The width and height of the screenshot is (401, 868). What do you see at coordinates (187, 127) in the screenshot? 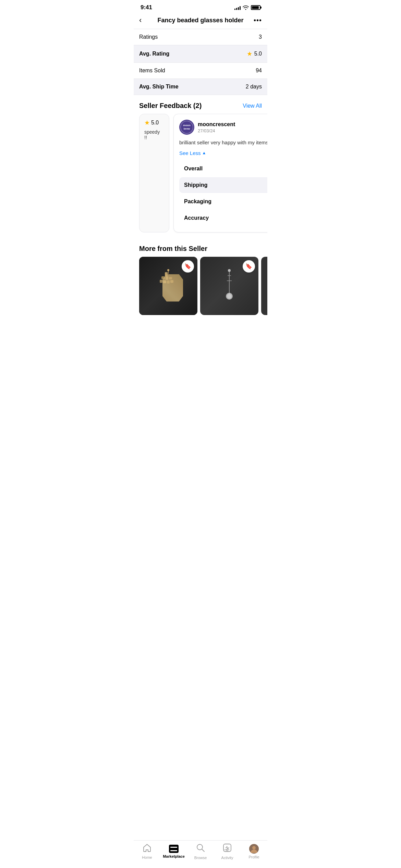
I see `avatar-text: moonbrew` at bounding box center [187, 127].